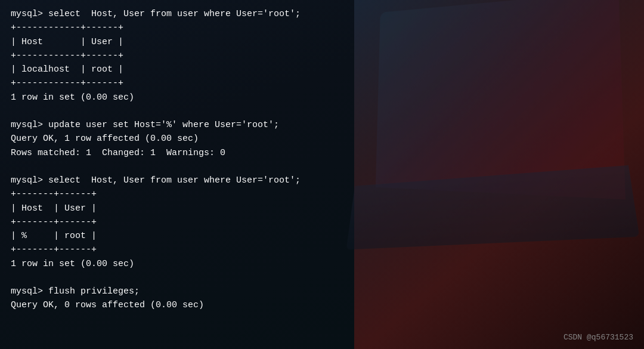 Image resolution: width=644 pixels, height=349 pixels. What do you see at coordinates (322, 56) in the screenshot?
I see `terminal-line-4: +------------+------+` at bounding box center [322, 56].